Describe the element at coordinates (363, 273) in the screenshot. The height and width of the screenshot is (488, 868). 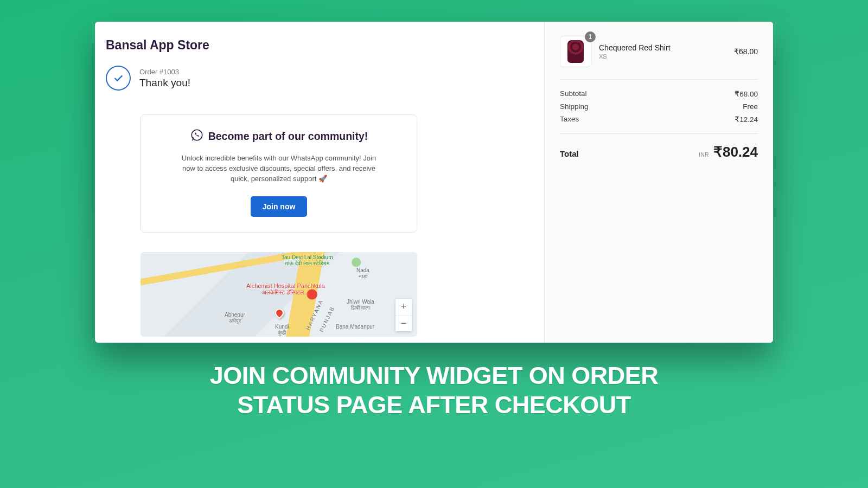
I see `map-label-nada: Nadaनाडा` at that location.